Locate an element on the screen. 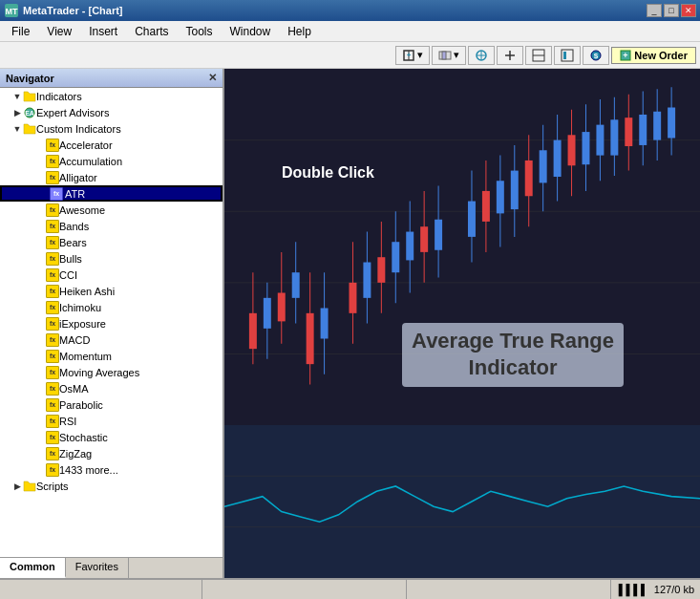  item-label: iExposure is located at coordinates (82, 324).